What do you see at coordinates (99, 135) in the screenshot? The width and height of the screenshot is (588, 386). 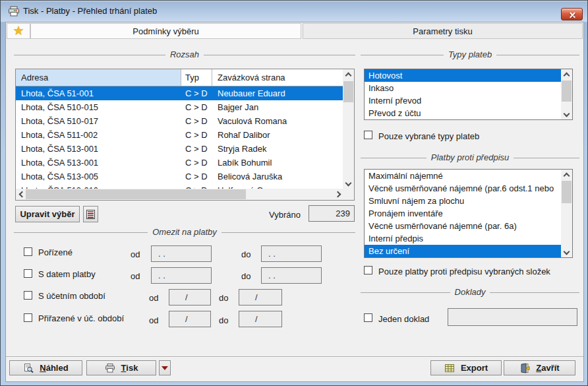 I see `cell-adresa: Lhota, ČSA 511-002` at bounding box center [99, 135].